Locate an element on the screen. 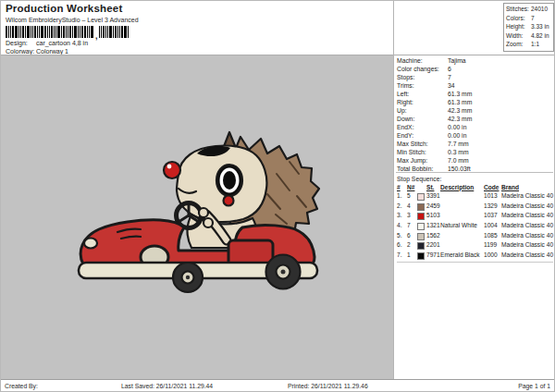  max-stitch-value: 7.7 mm is located at coordinates (459, 144).